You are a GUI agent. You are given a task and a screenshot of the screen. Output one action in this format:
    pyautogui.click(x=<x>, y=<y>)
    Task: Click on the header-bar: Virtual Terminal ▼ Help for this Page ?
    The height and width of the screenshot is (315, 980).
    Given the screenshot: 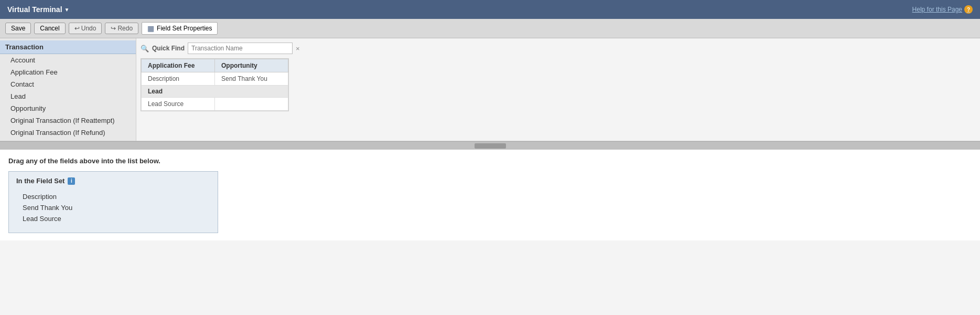 What is the action you would take?
    pyautogui.click(x=490, y=9)
    